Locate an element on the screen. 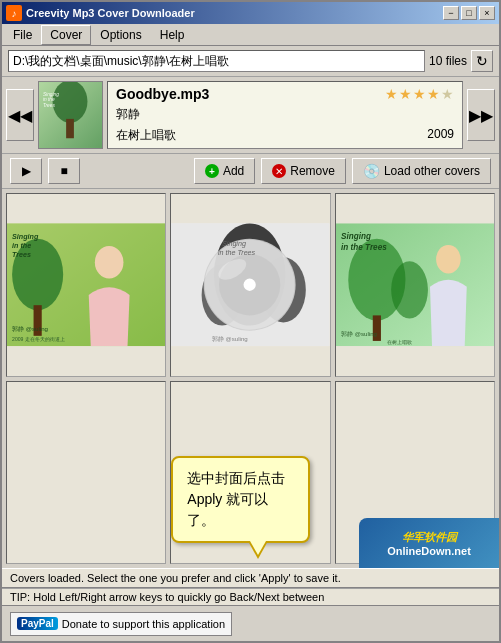 This screenshot has width=501, height=643. remove-icon: ✕ is located at coordinates (279, 171).